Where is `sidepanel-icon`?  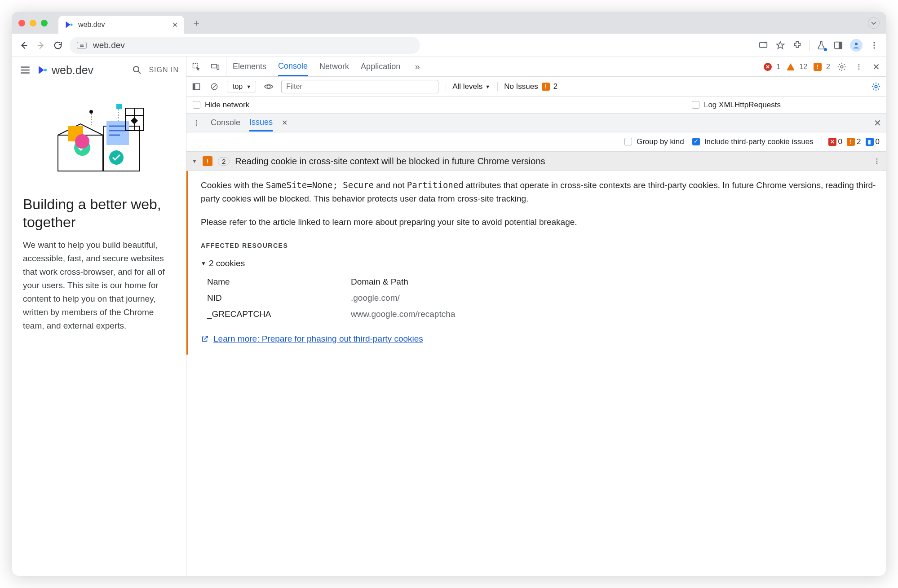 sidepanel-icon is located at coordinates (838, 45).